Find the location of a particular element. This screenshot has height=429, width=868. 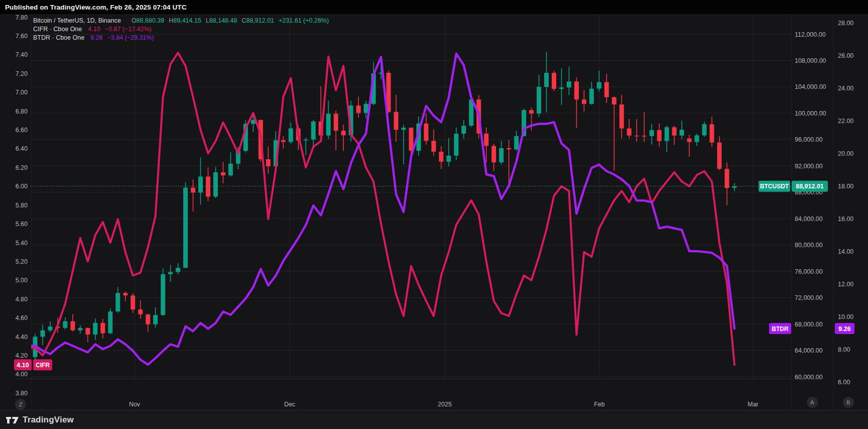

btdr-axis-tick: 20.00 is located at coordinates (845, 154).